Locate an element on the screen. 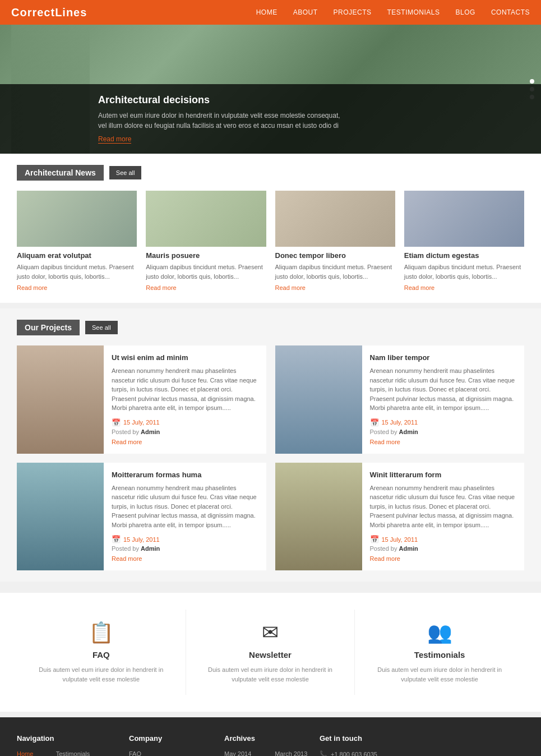  info-card-text-3: Duis autem vel eum iriure dolor in hendr… is located at coordinates (440, 674).